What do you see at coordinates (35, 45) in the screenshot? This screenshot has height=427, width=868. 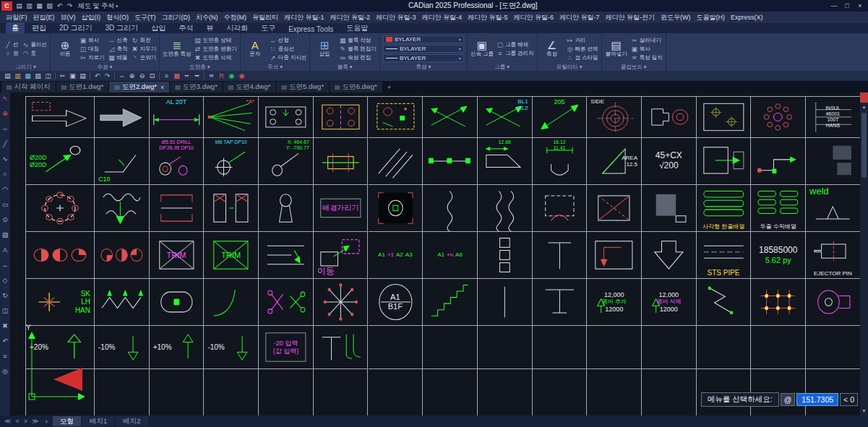 I see `draw-polyline-button: ∿폴리선` at bounding box center [35, 45].